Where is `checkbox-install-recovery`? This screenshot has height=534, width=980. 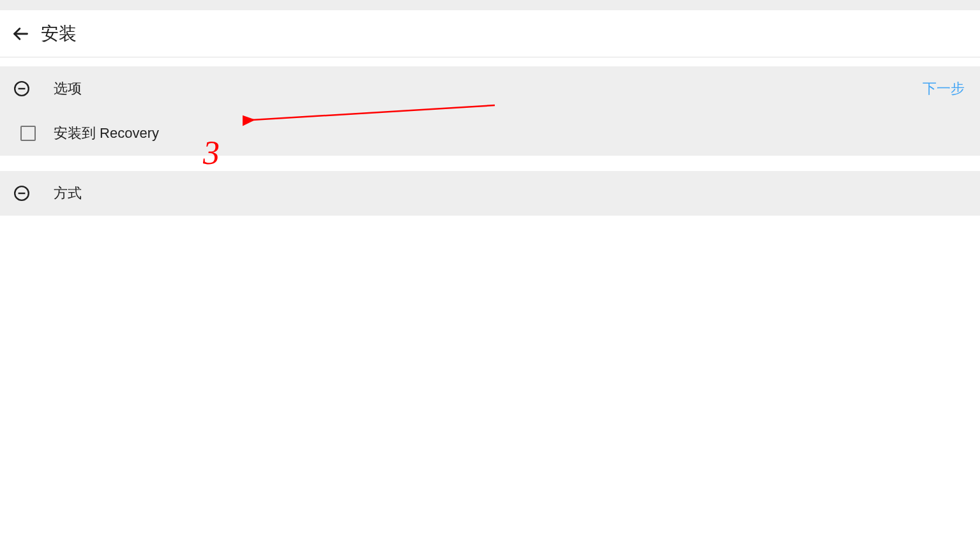
checkbox-install-recovery is located at coordinates (28, 133).